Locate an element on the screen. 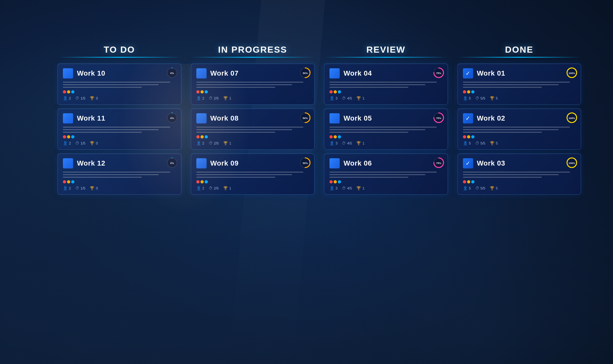  card-users-work11: 👤 2 is located at coordinates (67, 143).